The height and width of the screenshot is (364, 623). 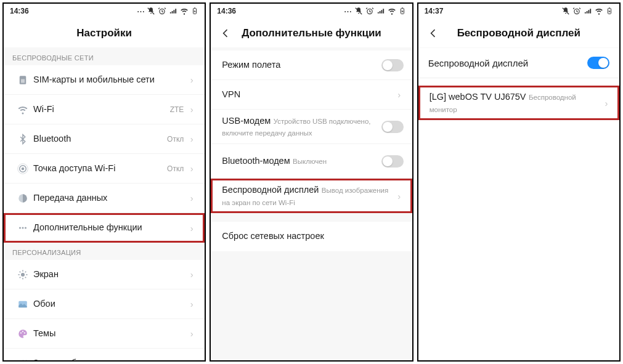 What do you see at coordinates (23, 334) in the screenshot?
I see `palette-icon` at bounding box center [23, 334].